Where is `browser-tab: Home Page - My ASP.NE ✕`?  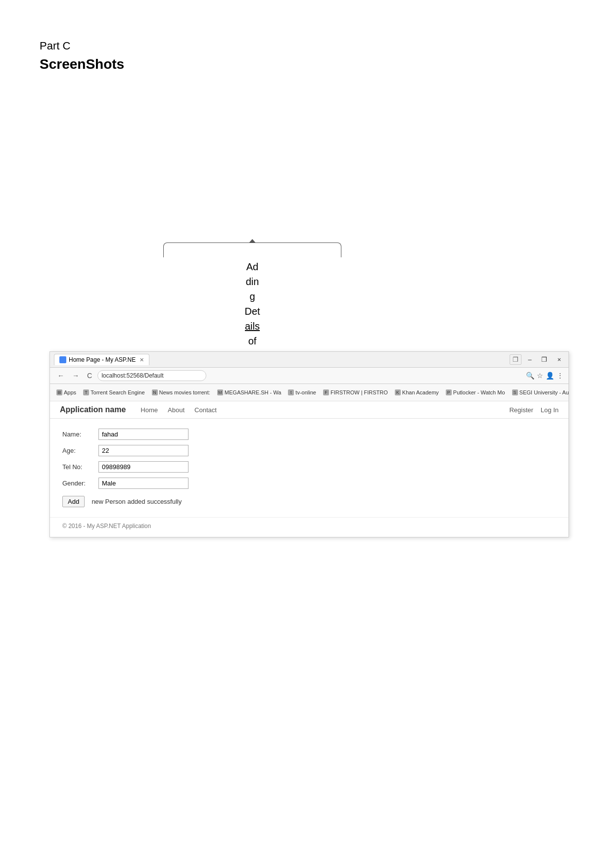
browser-tab: Home Page - My ASP.NE ✕ is located at coordinates (102, 359).